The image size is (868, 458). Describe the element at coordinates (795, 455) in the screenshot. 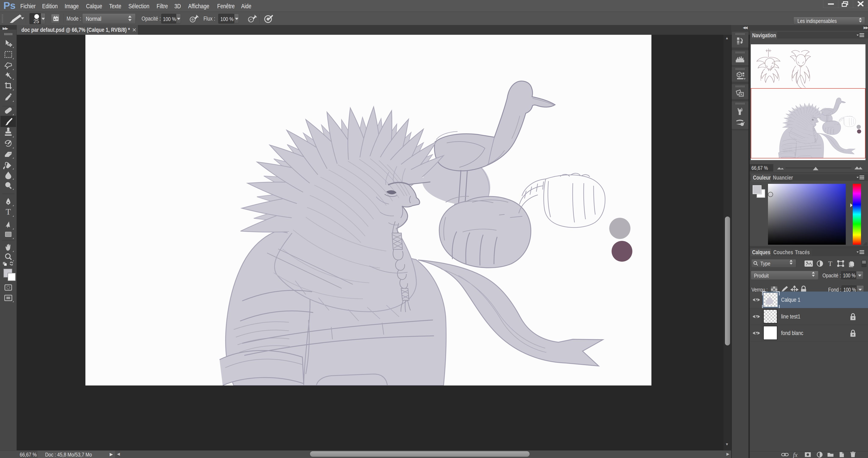

I see `svg-text: fx` at that location.